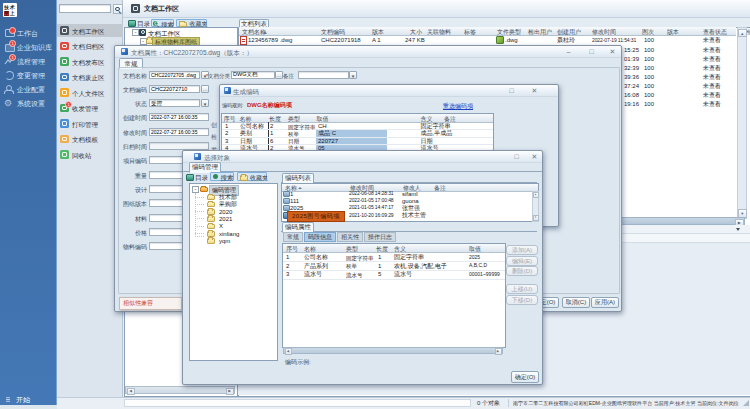 This screenshot has height=409, width=750. I want to click on main-toolbar-search-button: 搜索, so click(162, 23).